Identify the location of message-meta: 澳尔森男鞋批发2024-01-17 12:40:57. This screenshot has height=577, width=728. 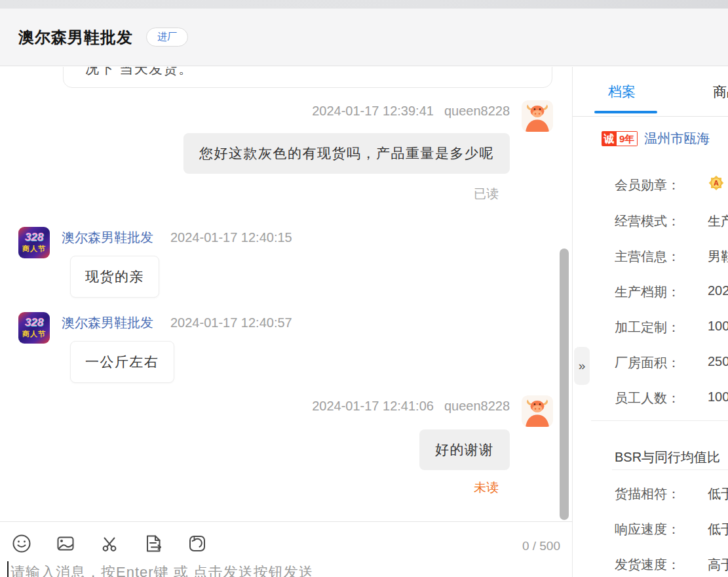
(177, 323).